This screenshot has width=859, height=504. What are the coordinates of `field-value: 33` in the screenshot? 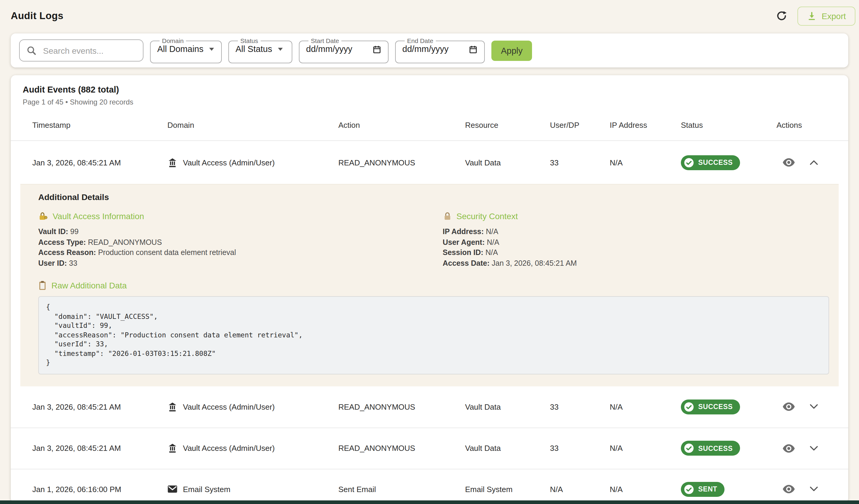 It's located at (73, 263).